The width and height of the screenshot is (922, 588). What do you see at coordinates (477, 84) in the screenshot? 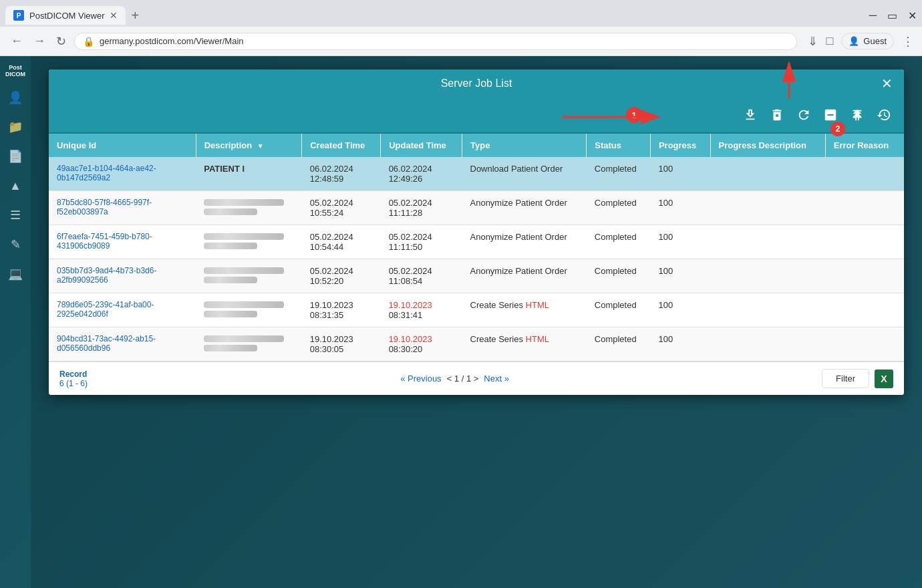
I see `modal-title: Server Job List` at bounding box center [477, 84].